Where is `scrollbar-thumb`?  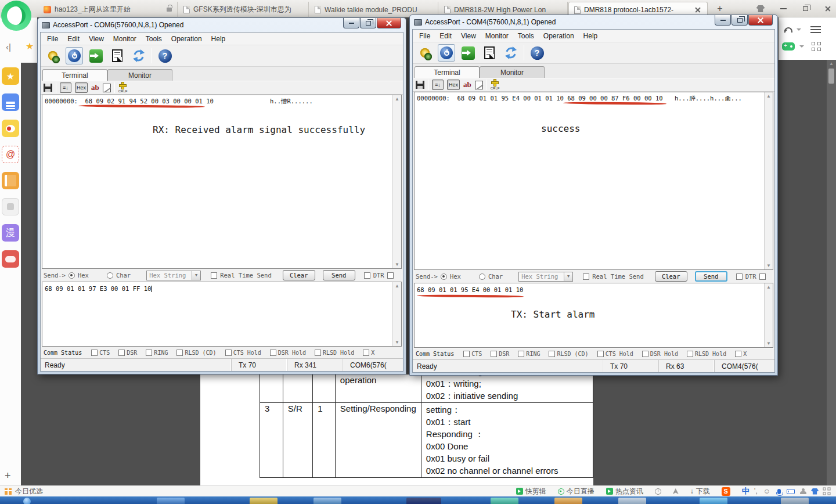 scrollbar-thumb is located at coordinates (831, 76).